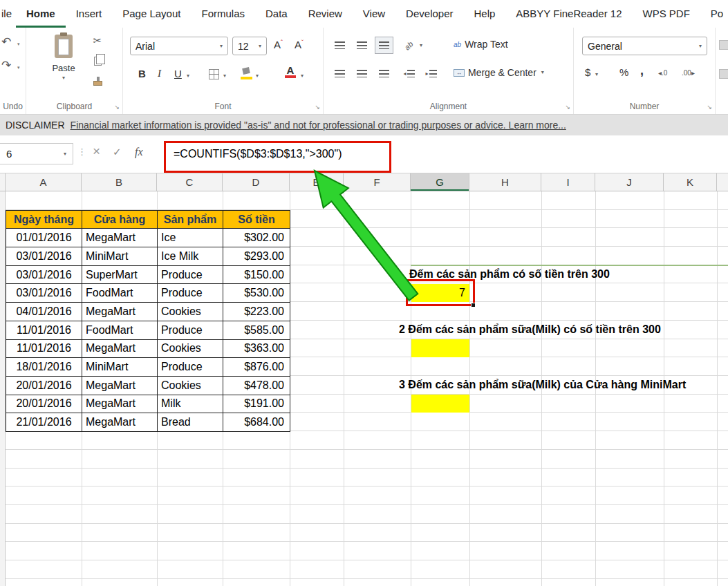 This screenshot has width=728, height=586. What do you see at coordinates (505, 182) in the screenshot?
I see `column-header-h: H` at bounding box center [505, 182].